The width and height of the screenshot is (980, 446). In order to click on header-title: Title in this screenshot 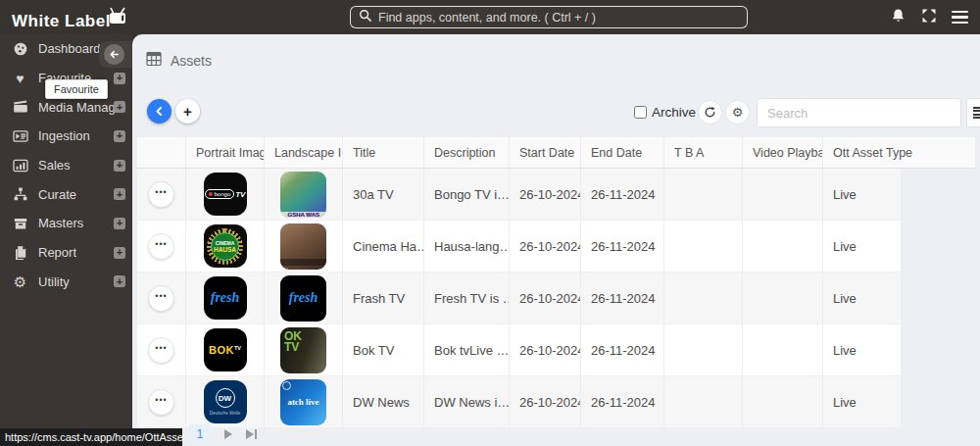, I will do `click(384, 153)`.